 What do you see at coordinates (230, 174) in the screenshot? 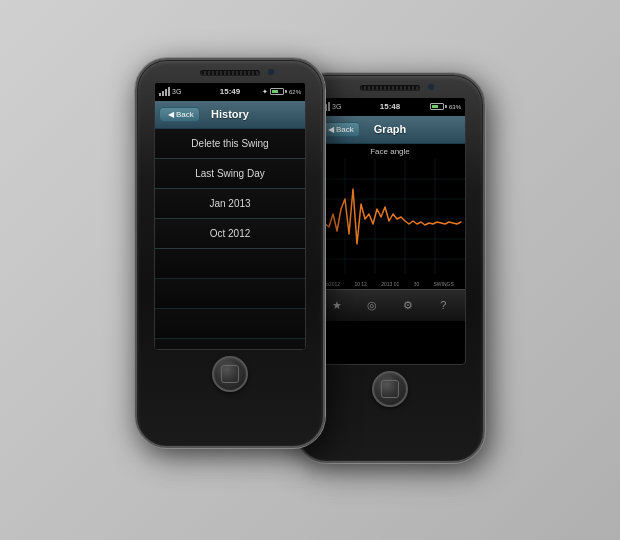
I see `list-item-lastday-text: Last Swing Day` at bounding box center [230, 174].